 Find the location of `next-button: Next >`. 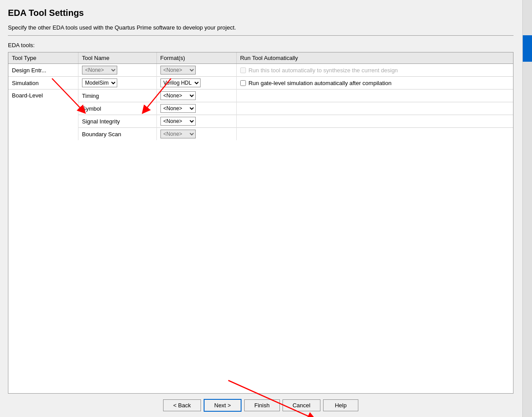

next-button: Next > is located at coordinates (223, 406).